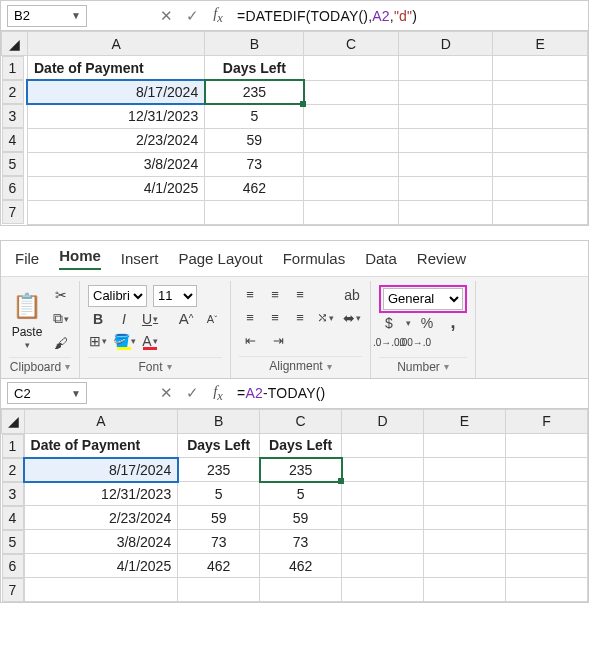  I want to click on cell2-E7, so click(465, 590).